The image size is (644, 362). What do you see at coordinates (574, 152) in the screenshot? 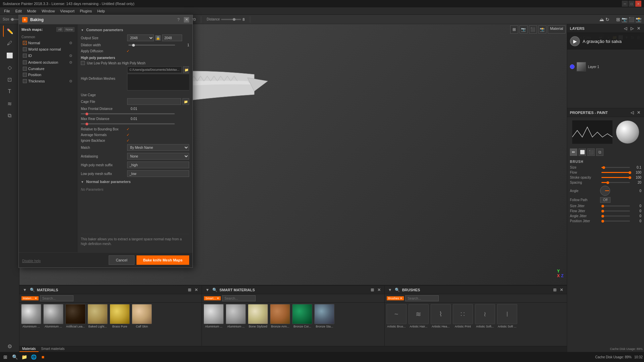
I see `paint-mode-icon: ✏` at bounding box center [574, 152].